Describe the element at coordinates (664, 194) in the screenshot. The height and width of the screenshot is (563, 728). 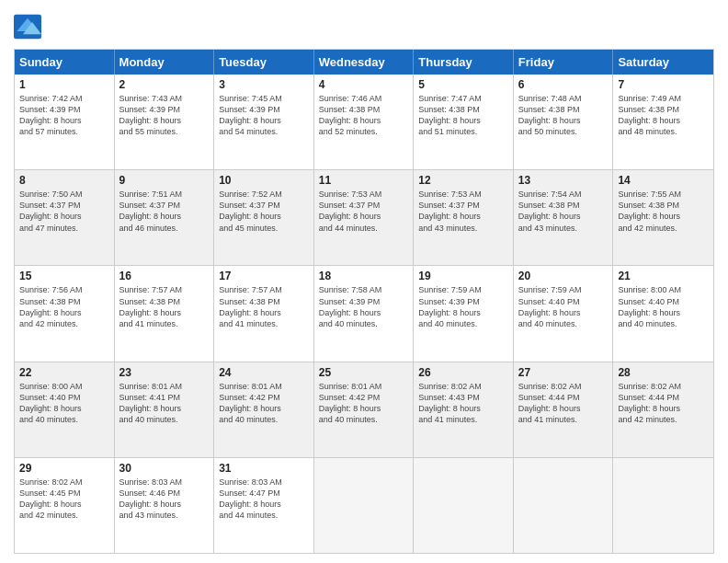
I see `cell-line: Sunrise: 7:55 AM` at that location.